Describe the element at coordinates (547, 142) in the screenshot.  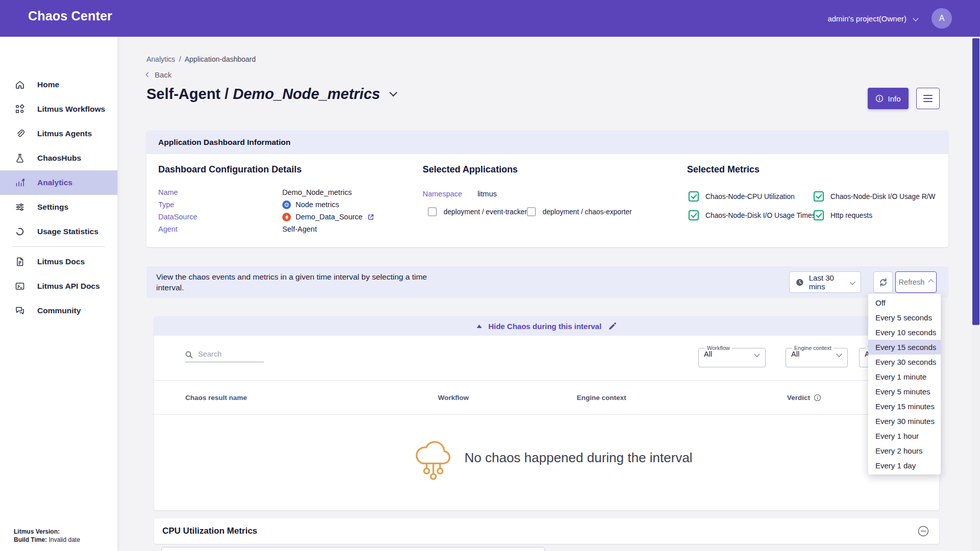
I see `dashboard-info-header: Application Dashboard Information` at that location.